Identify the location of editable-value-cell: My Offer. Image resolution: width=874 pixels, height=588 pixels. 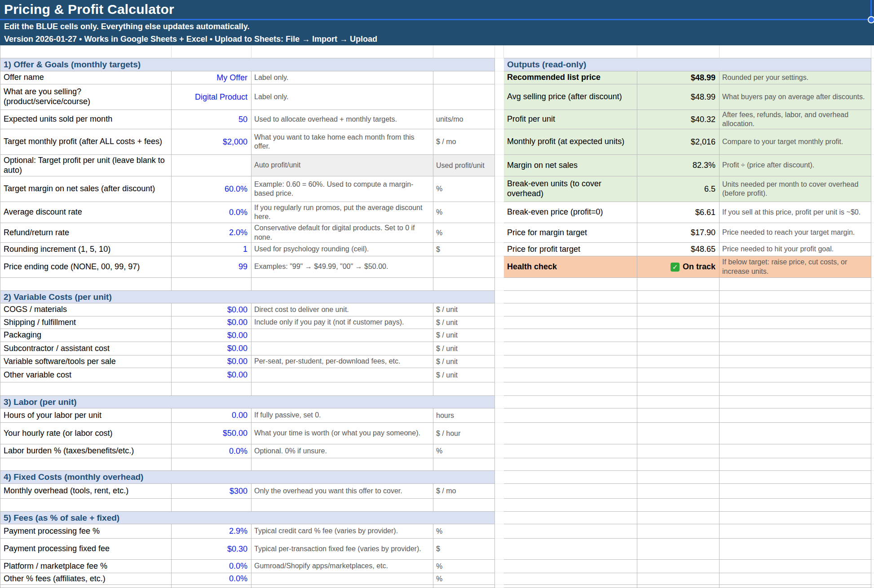
(212, 78).